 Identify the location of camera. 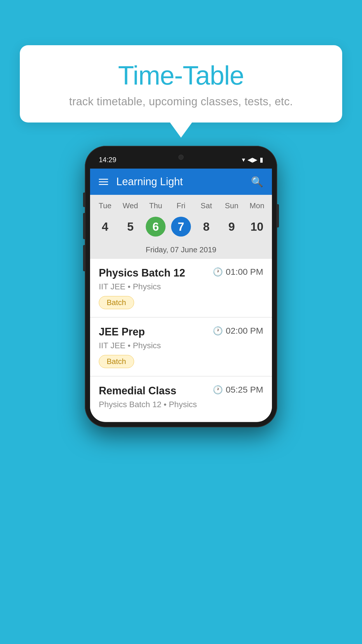
(181, 157).